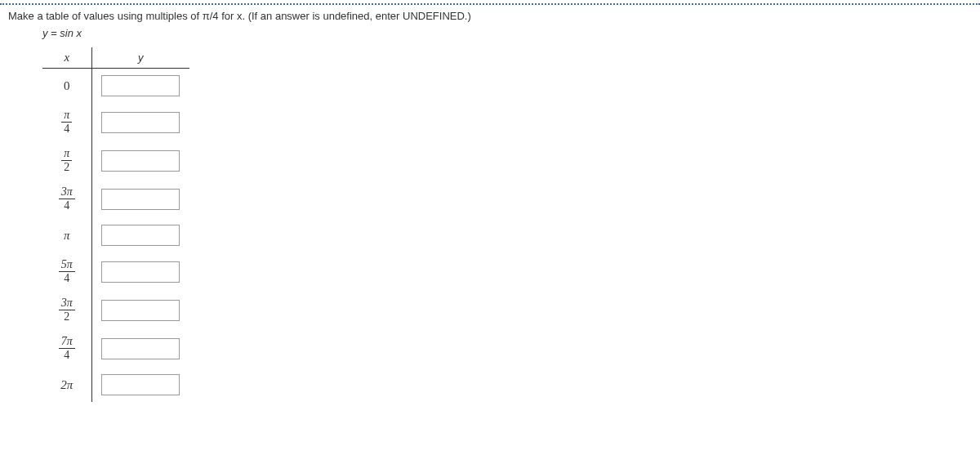 This screenshot has height=473, width=980. Describe the element at coordinates (116, 225) in the screenshot. I see `values-table: x y 0 π4 π2` at that location.